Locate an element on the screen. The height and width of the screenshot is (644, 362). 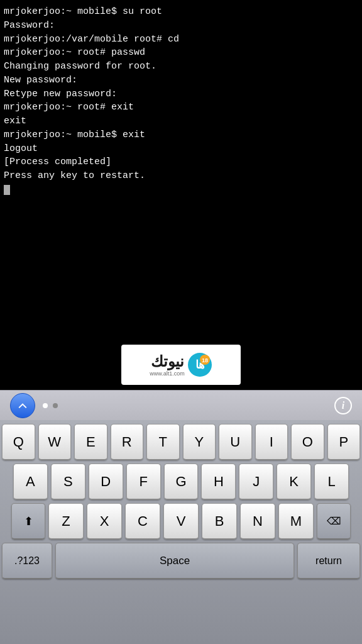
numbers-key: .?123 is located at coordinates (27, 561).